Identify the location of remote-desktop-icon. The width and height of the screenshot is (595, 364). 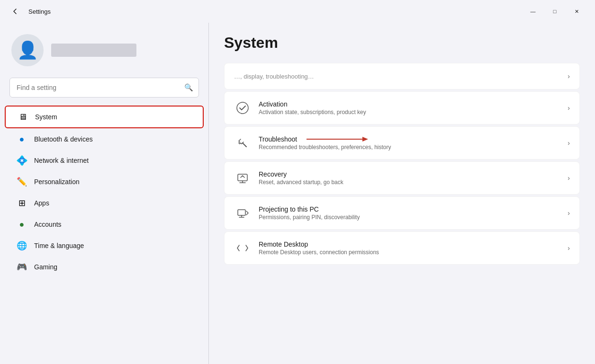
(243, 248).